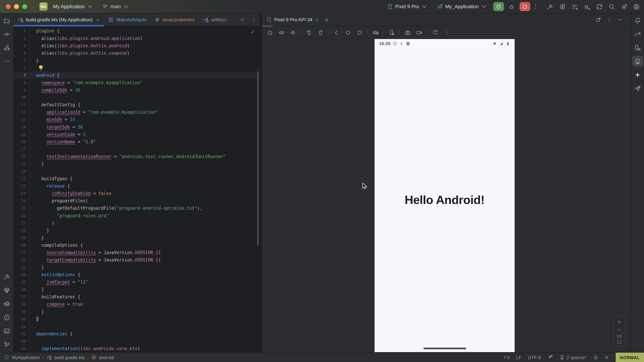 The width and height of the screenshot is (644, 362). I want to click on code-line-18: 18 testInstrumentationRunner = "androidx…, so click(137, 156).